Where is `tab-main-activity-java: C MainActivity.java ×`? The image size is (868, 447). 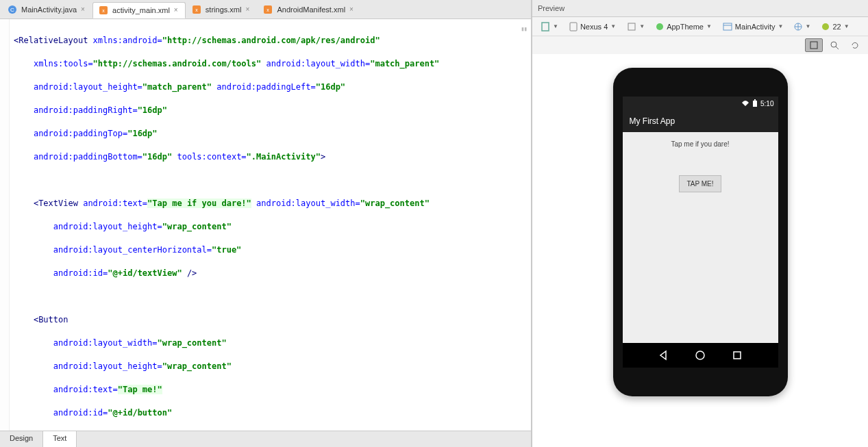
tab-main-activity-java: C MainActivity.java × is located at coordinates (47, 10).